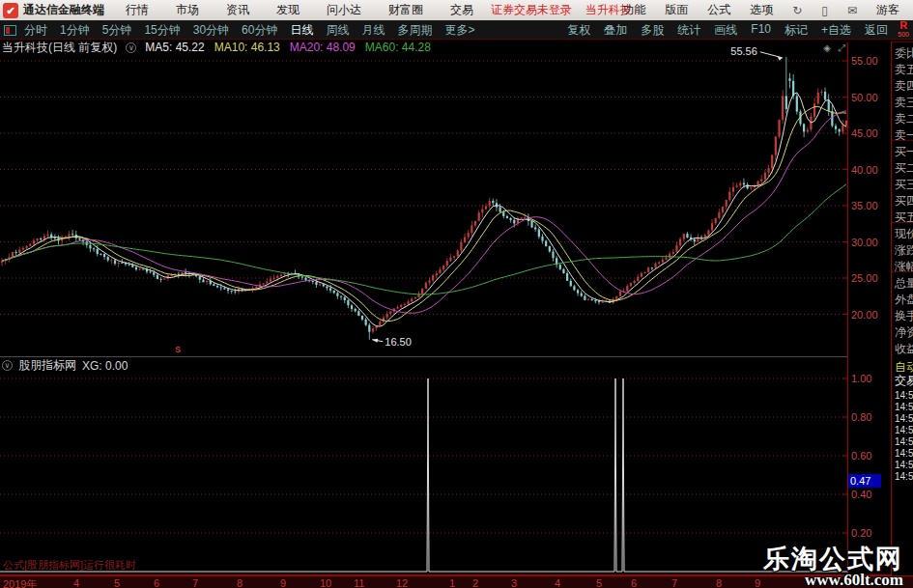  Describe the element at coordinates (60, 48) in the screenshot. I see `stock-title: 当升科技(日线 前复权)` at that location.